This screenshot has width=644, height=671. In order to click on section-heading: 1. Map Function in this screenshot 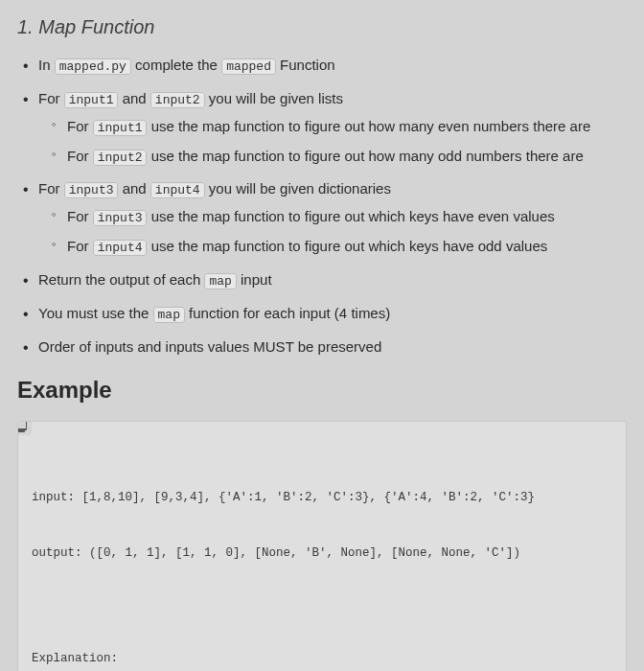, I will do `click(322, 27)`.